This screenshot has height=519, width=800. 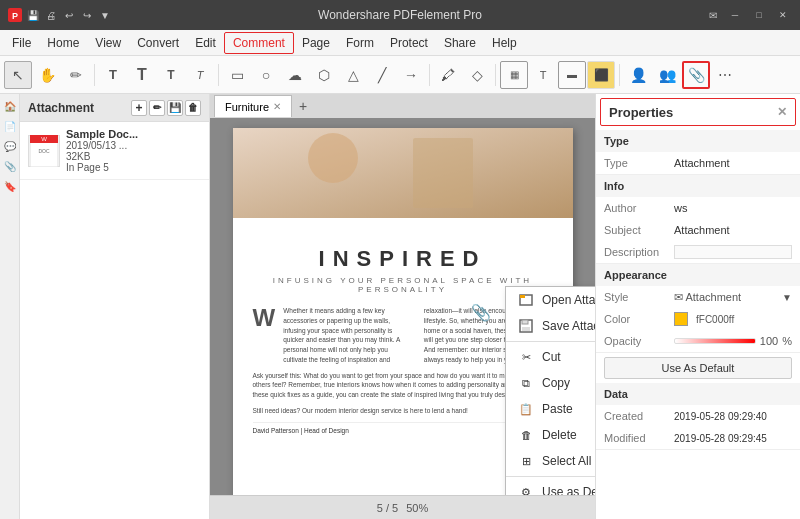 I want to click on text-tool-2: T, so click(x=142, y=75).